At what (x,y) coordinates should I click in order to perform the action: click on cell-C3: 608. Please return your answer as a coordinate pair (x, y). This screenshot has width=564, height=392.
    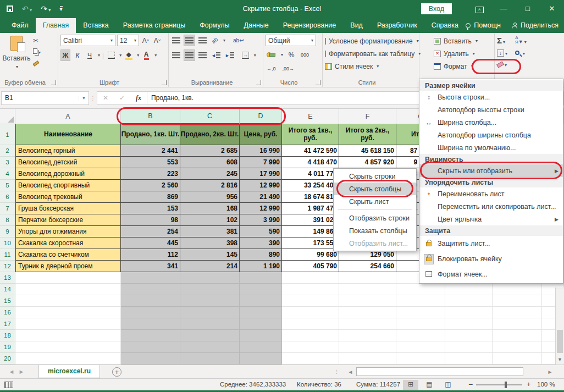
    Looking at the image, I should click on (210, 163).